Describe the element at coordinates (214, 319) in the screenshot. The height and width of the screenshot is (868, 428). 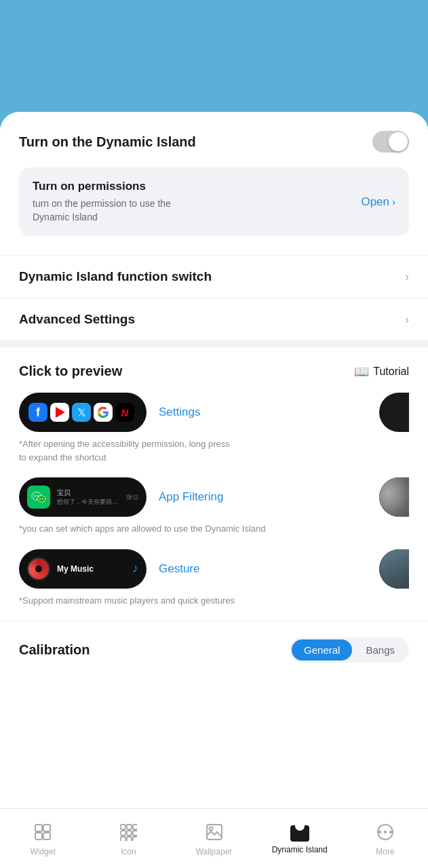
I see `advanced-settings-row: Advanced Settings ›` at that location.